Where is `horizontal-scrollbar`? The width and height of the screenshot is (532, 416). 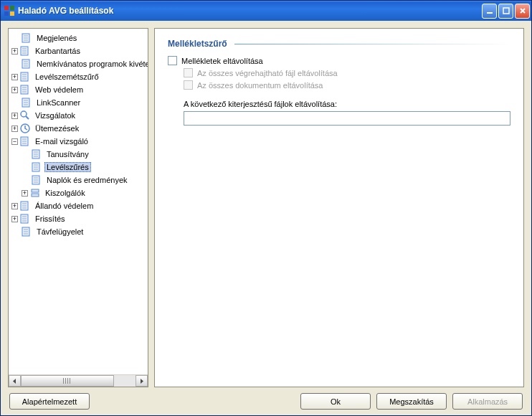
horizontal-scrollbar is located at coordinates (78, 380).